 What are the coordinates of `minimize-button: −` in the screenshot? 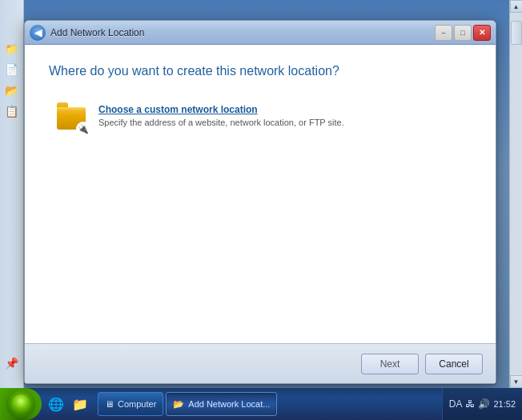 It's located at (444, 33).